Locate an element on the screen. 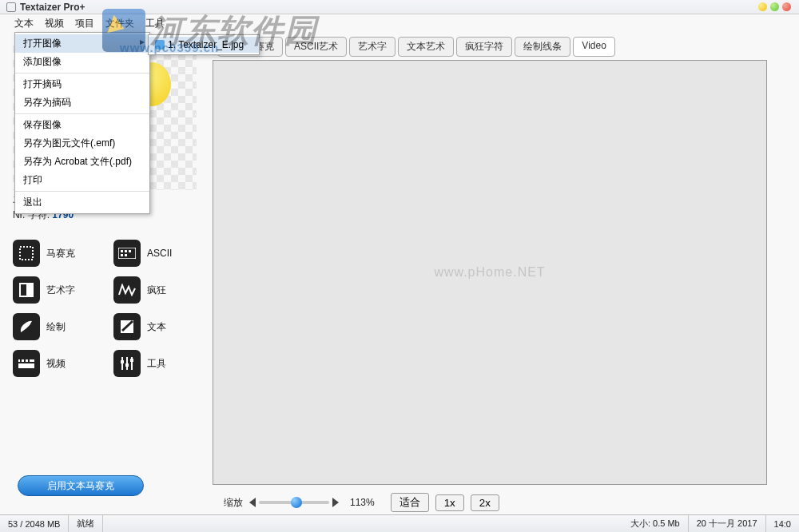  menu-item: 另存为 Acrobat 文件(.pdf) is located at coordinates (82, 161).